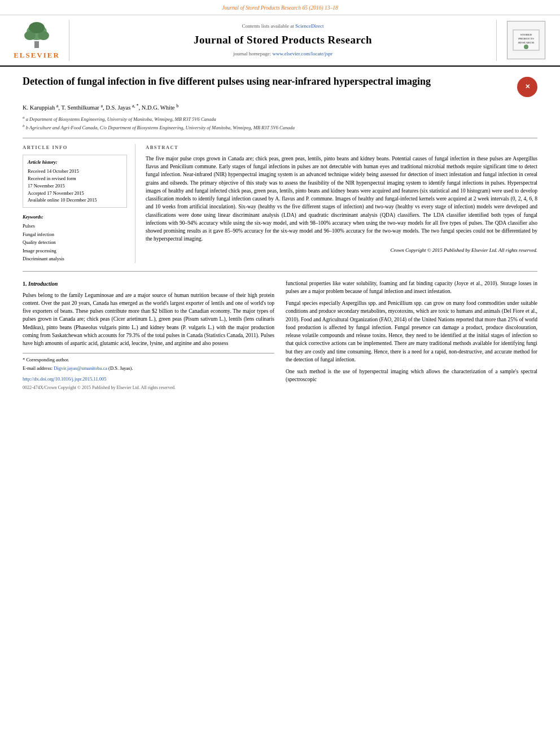 Image resolution: width=560 pixels, height=747 pixels. Describe the element at coordinates (342, 203) in the screenshot. I see `abstract-col: ABSTRACT The five major pulse crops grow…` at that location.